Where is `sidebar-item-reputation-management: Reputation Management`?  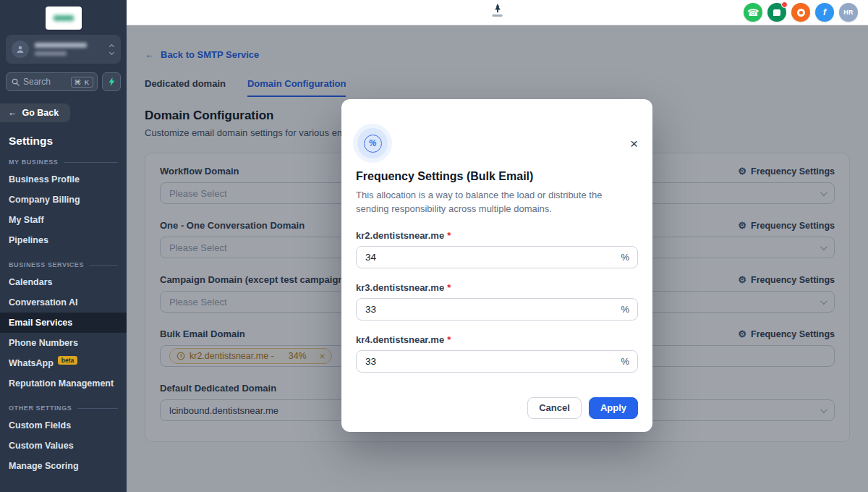
sidebar-item-reputation-management: Reputation Management is located at coordinates (64, 383).